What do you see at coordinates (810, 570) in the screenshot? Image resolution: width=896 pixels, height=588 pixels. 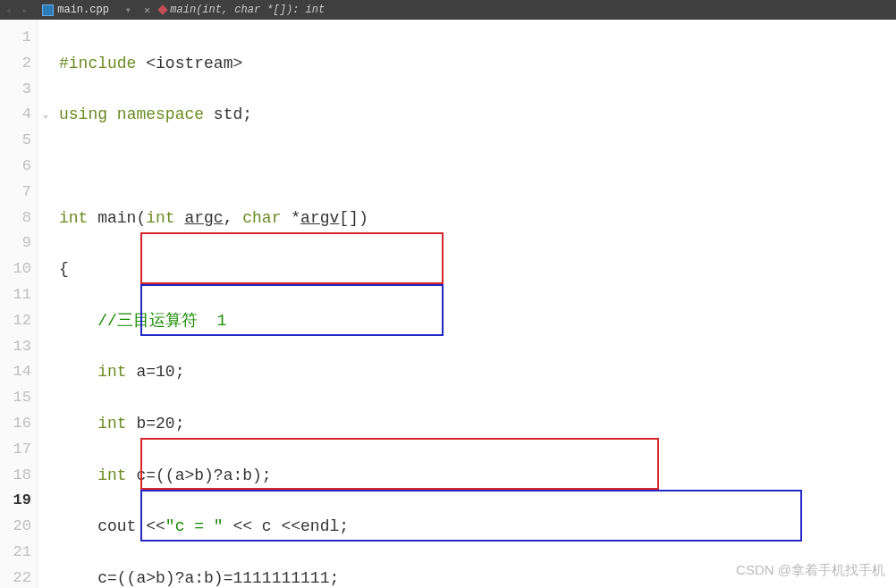 I see `watermark: CSDN @拿着手机找手机` at bounding box center [810, 570].